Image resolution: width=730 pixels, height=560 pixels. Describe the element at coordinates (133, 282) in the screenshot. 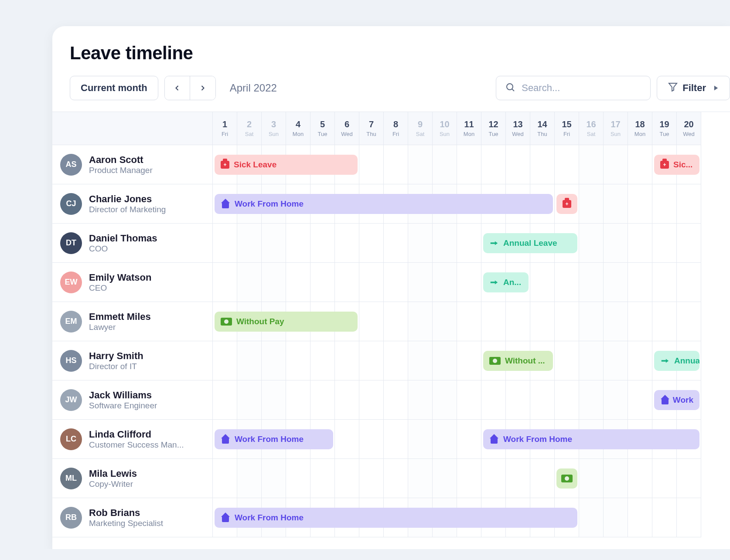

I see `person-cell: EWEmily WatsonCEO` at that location.